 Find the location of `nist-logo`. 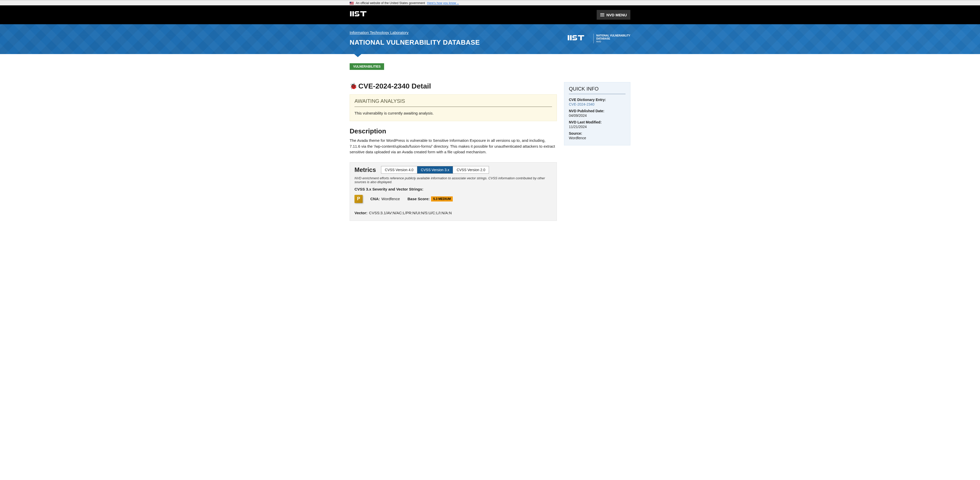

nist-logo is located at coordinates (361, 15).